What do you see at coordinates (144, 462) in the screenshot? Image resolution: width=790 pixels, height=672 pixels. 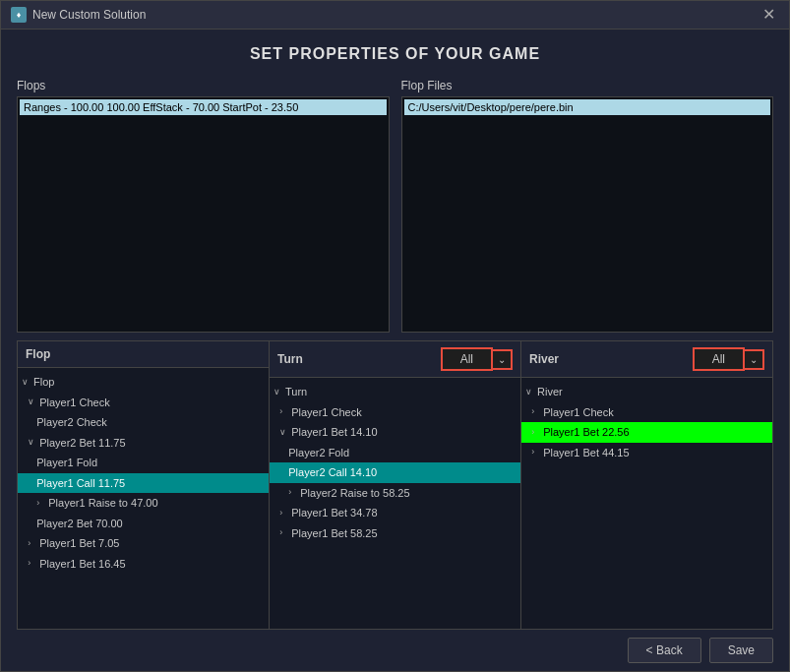 I see `tree-node: Player1 Fold` at bounding box center [144, 462].